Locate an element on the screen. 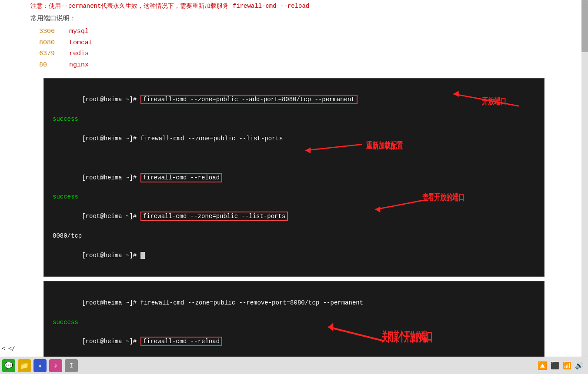 This screenshot has height=374, width=588. taskbar-icon-folder: 📁 is located at coordinates (24, 366).